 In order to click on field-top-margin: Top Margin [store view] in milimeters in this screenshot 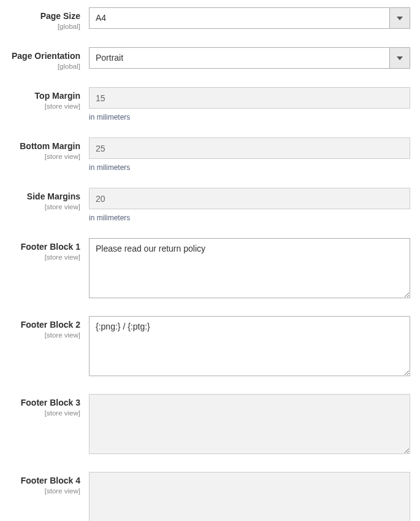, I will do `click(210, 104)`.